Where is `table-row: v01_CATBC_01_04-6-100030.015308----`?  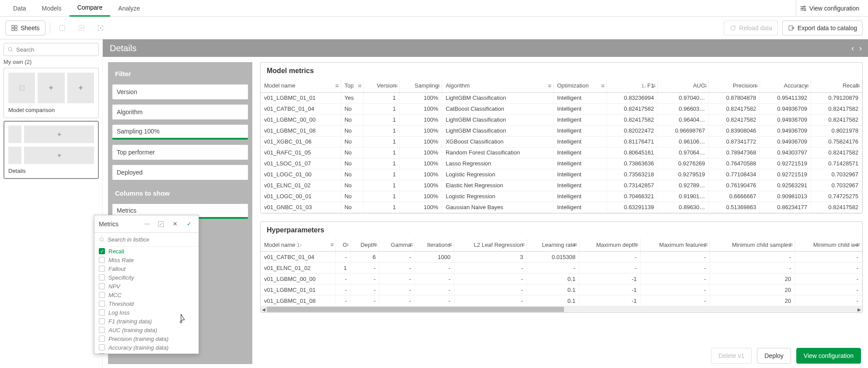
table-row: v01_CATBC_01_04-6-100030.015308---- is located at coordinates (561, 257).